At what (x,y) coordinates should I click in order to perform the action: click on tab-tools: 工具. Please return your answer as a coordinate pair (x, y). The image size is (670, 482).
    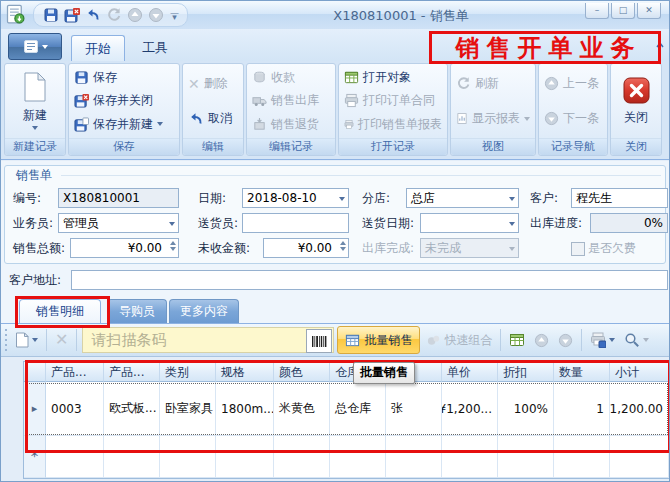
    Looking at the image, I should click on (155, 48).